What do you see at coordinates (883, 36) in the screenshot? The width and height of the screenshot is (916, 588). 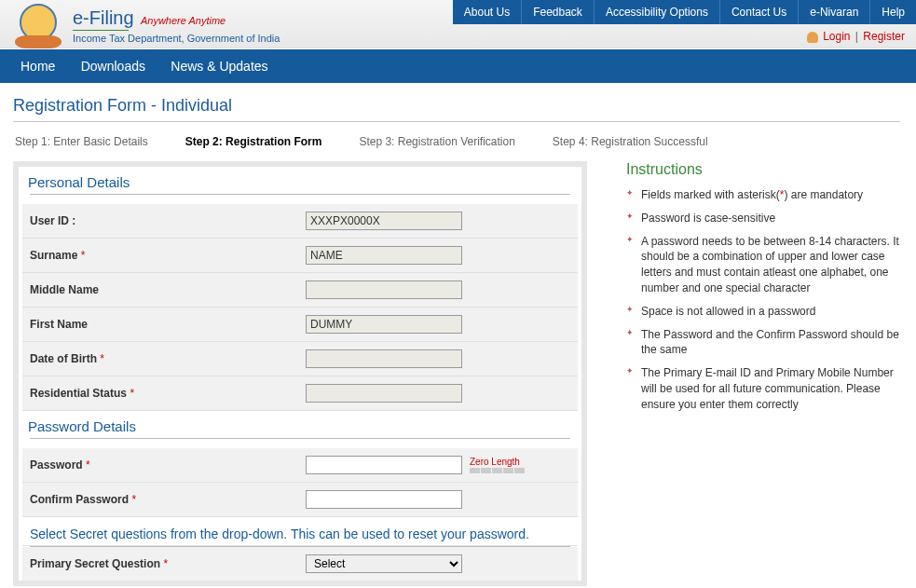 I see `register-link: Register` at bounding box center [883, 36].